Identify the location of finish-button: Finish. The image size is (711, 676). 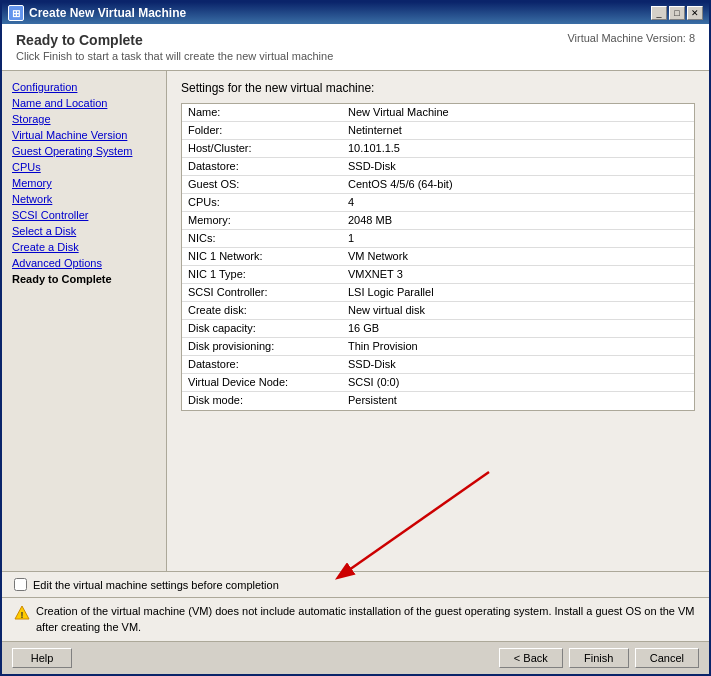
(599, 658).